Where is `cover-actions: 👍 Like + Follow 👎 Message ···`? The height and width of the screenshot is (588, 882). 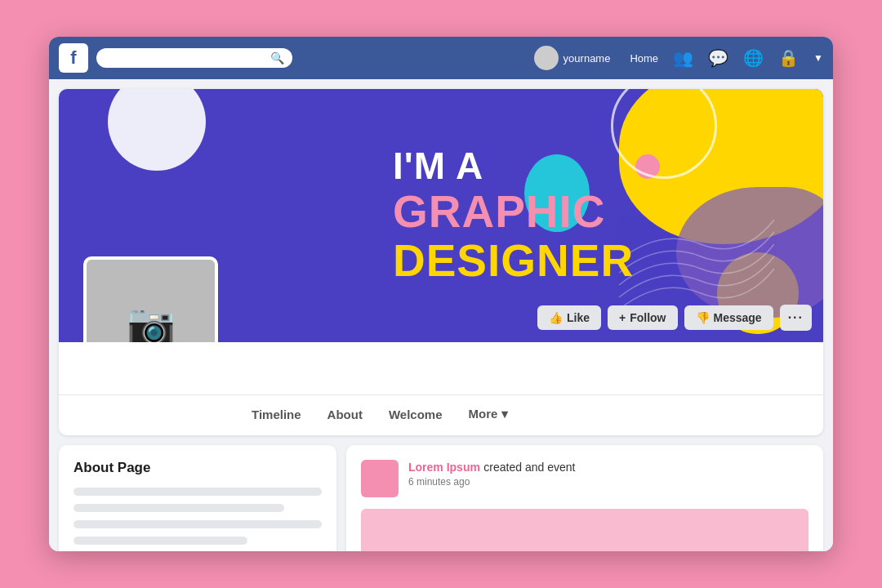
cover-actions: 👍 Like + Follow 👎 Message ··· is located at coordinates (675, 318).